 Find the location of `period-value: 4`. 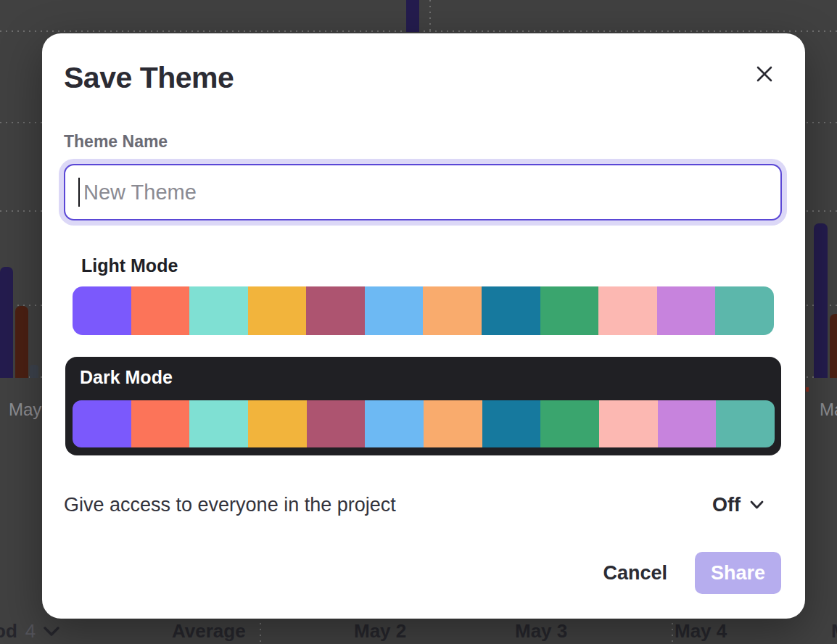

period-value: 4 is located at coordinates (30, 631).